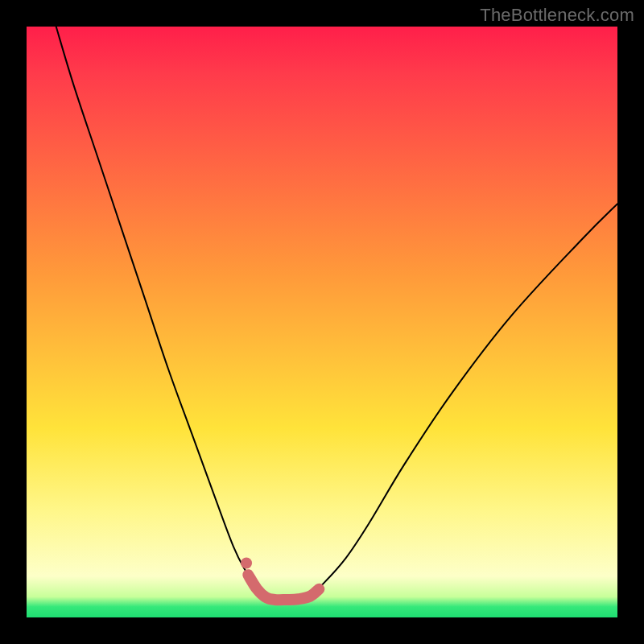 The height and width of the screenshot is (644, 644). I want to click on watermark-text: TheBottleneck.com, so click(557, 15).